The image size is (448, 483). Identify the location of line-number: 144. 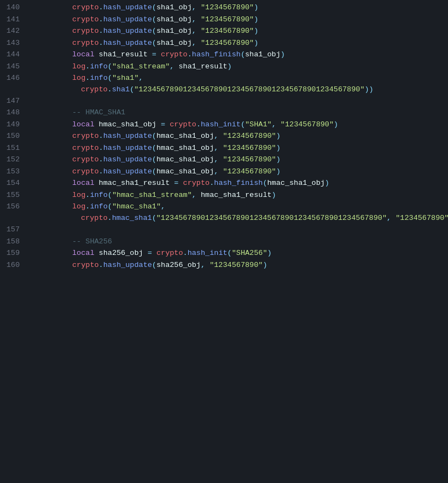
(14, 55).